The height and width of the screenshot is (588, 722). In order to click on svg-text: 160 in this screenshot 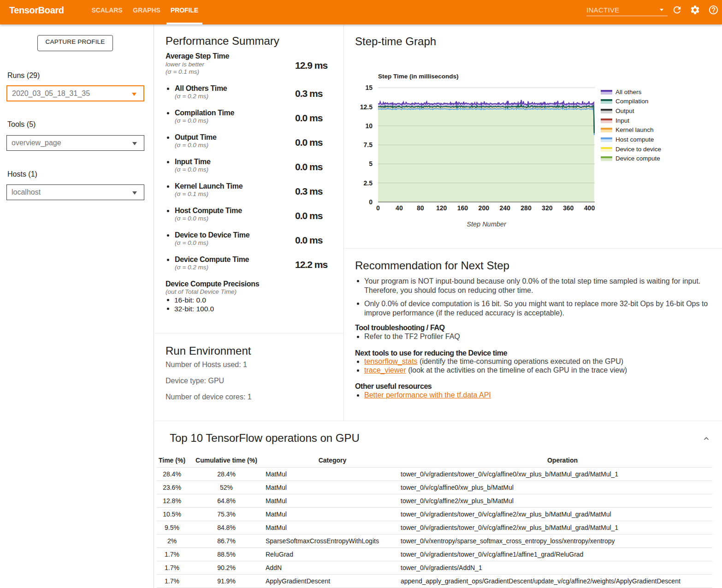, I will do `click(463, 208)`.